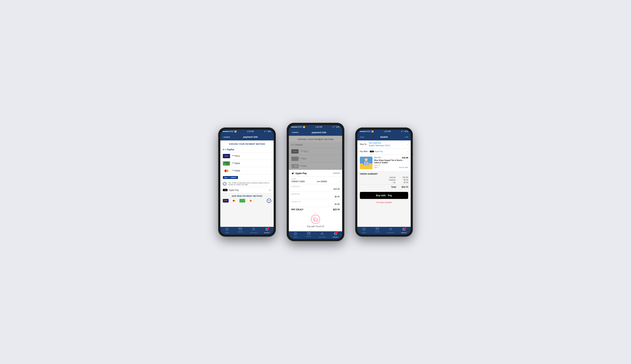 This screenshot has height=364, width=631. I want to click on green-last4-greyed: ****6804, so click(303, 159).